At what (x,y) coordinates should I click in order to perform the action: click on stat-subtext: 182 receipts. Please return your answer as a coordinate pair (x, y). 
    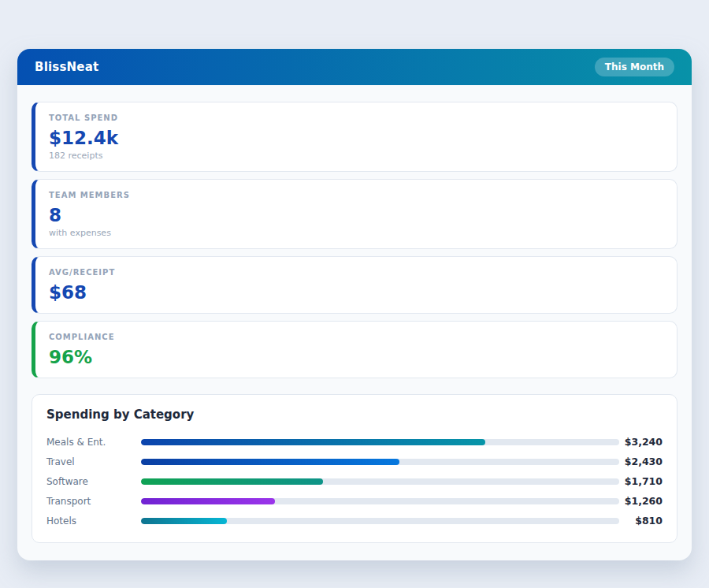
    Looking at the image, I should click on (356, 156).